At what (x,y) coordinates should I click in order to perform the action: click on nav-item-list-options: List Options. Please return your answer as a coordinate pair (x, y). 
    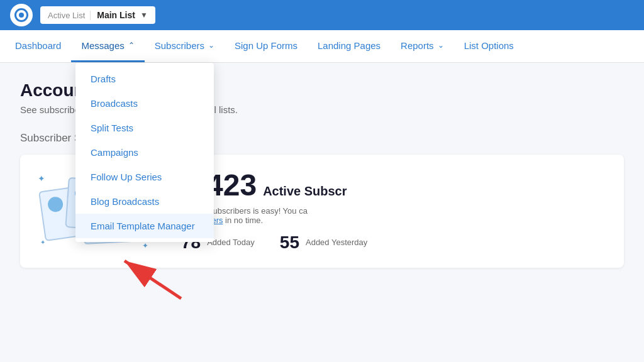
    Looking at the image, I should click on (489, 47).